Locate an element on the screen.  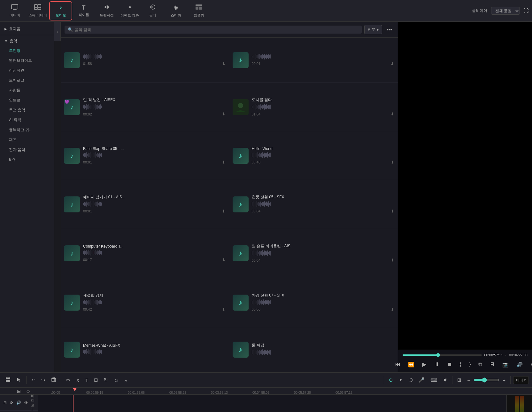
tool-link: ⊞ is located at coordinates (459, 380).